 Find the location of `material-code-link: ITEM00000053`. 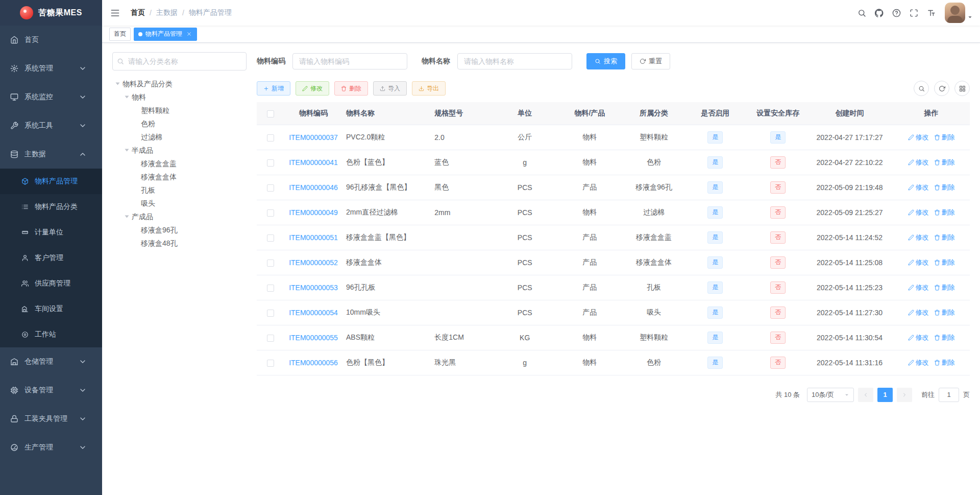

material-code-link: ITEM00000053 is located at coordinates (313, 288).